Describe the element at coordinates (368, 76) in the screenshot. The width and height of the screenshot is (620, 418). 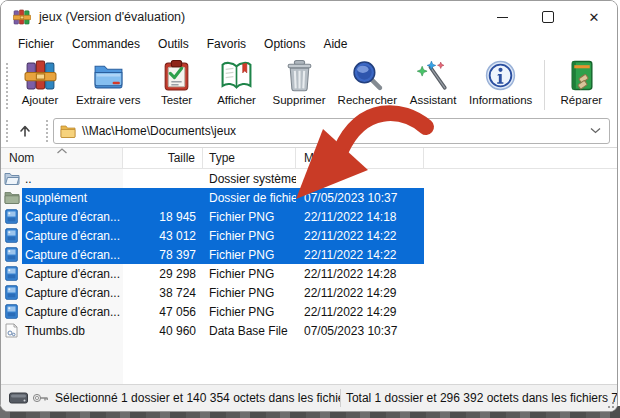
I see `search-magnifier-icon` at that location.